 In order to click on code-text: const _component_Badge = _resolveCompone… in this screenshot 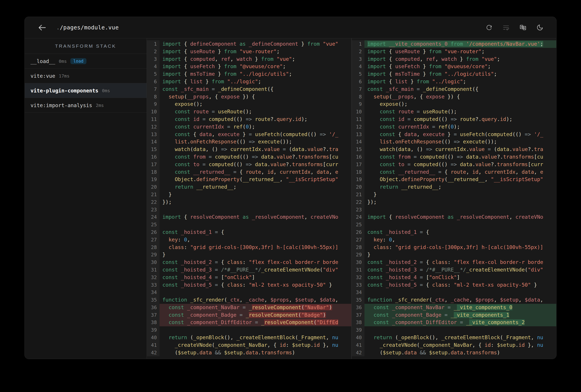, I will do `click(256, 315)`.